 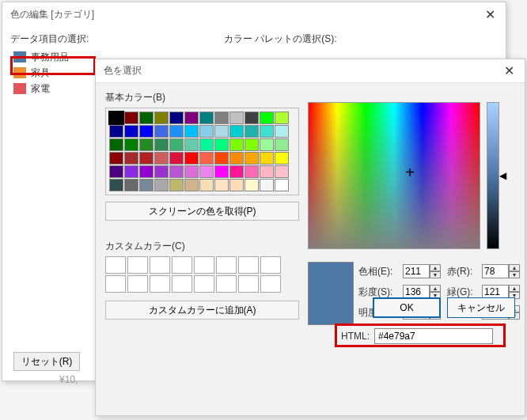 What do you see at coordinates (407, 308) in the screenshot?
I see `ok-button: OK` at bounding box center [407, 308].